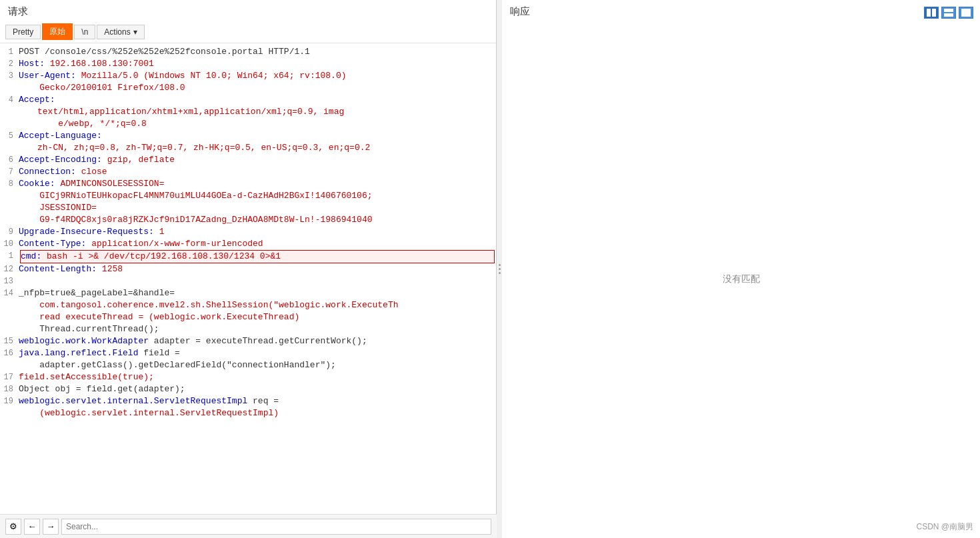 The height and width of the screenshot is (538, 980). I want to click on code-line-7: 7 Connection: close, so click(248, 172).